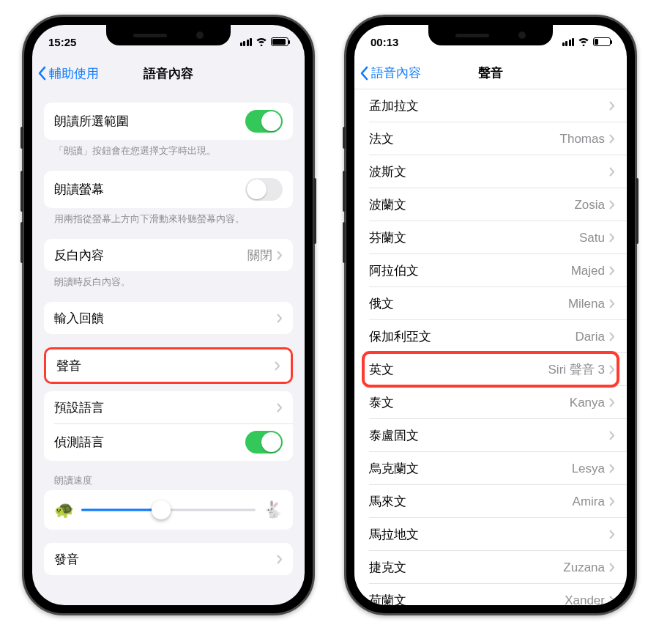 This screenshot has width=659, height=644. I want to click on row-typing-feedback: 輸入回饋, so click(168, 318).